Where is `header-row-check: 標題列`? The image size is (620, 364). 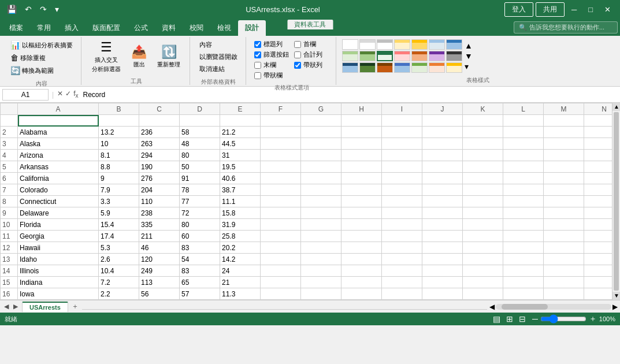
header-row-check: 標題列 is located at coordinates (272, 44).